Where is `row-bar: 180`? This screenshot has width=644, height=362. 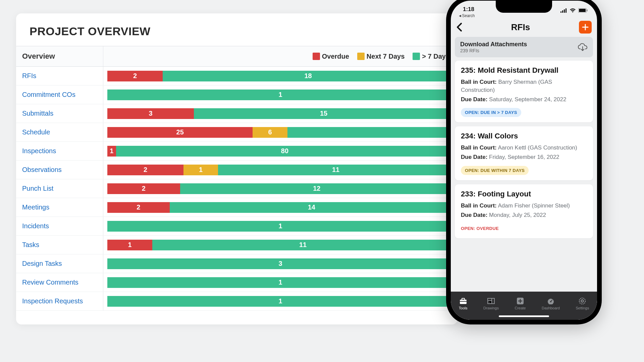 row-bar: 180 is located at coordinates (280, 151).